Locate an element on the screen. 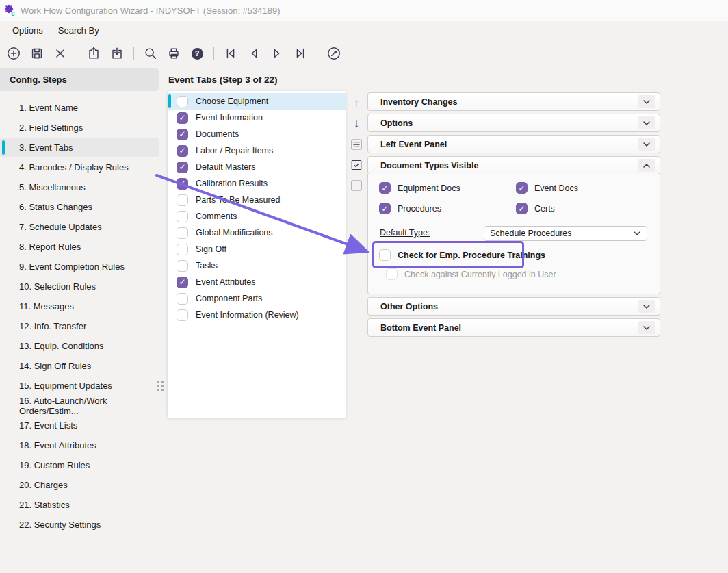 The width and height of the screenshot is (728, 573). doc-type-slot-2: ✓Procedures is located at coordinates (411, 208).